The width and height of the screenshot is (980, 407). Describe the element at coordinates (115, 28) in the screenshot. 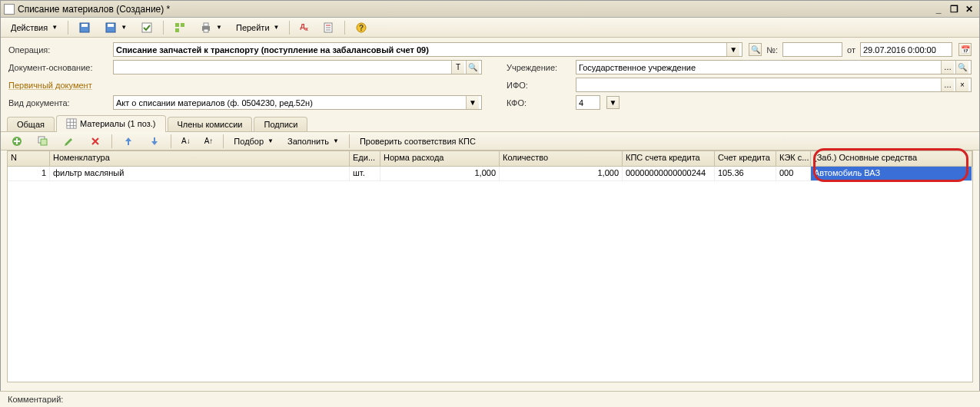

I see `save-dropdown: ▼` at that location.